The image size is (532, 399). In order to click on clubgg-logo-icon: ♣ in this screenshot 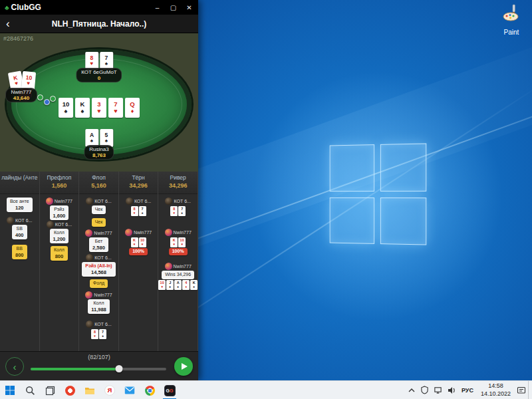, I will do `click(7, 8)`.